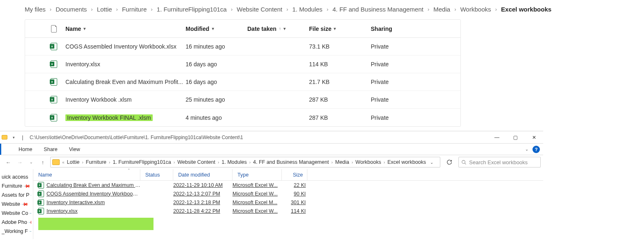 The height and width of the screenshot is (242, 644). I want to click on file-date: 2022-12-13 2:18 PM, so click(203, 202).